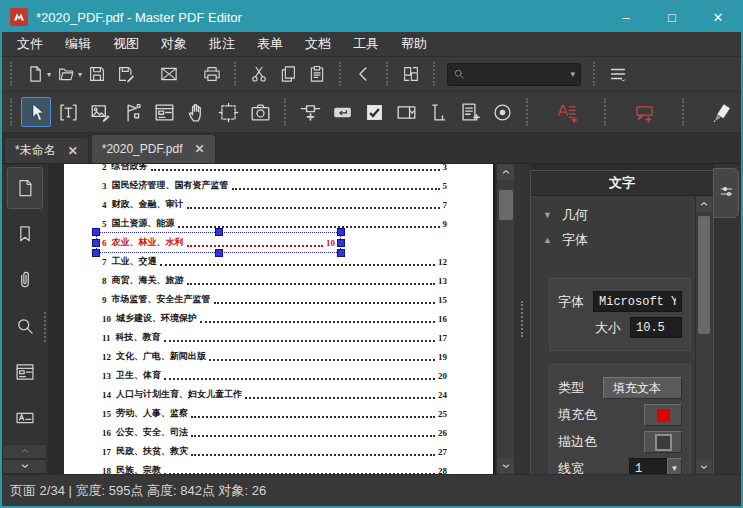 The width and height of the screenshot is (743, 508). What do you see at coordinates (274, 376) in the screenshot?
I see `toc-row: 13卫生、体育20` at bounding box center [274, 376].